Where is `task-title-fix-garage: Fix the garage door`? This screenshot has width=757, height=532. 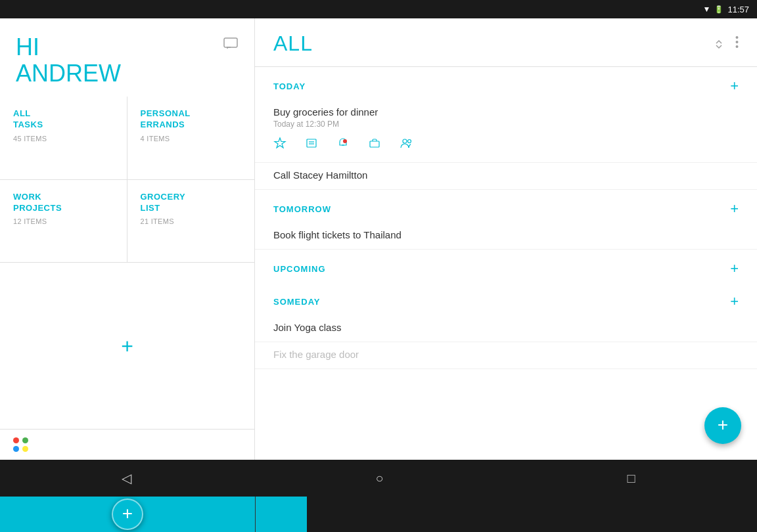
task-title-fix-garage: Fix the garage door is located at coordinates (506, 355).